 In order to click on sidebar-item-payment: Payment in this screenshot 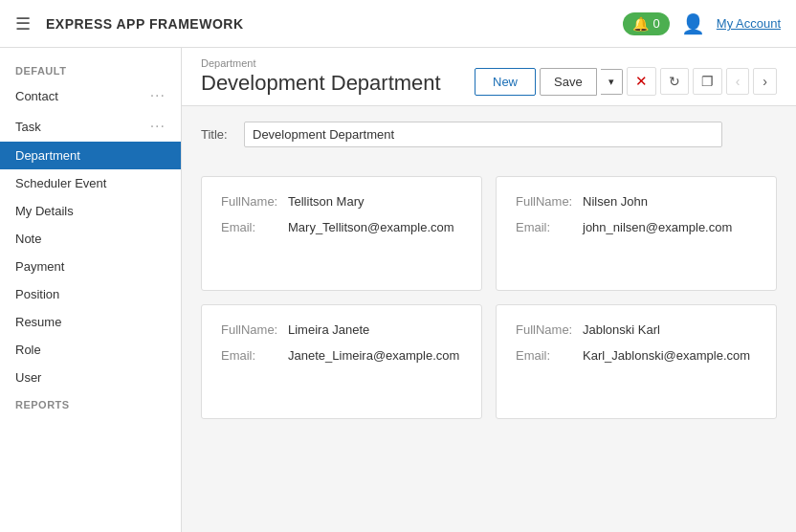, I will do `click(90, 266)`.